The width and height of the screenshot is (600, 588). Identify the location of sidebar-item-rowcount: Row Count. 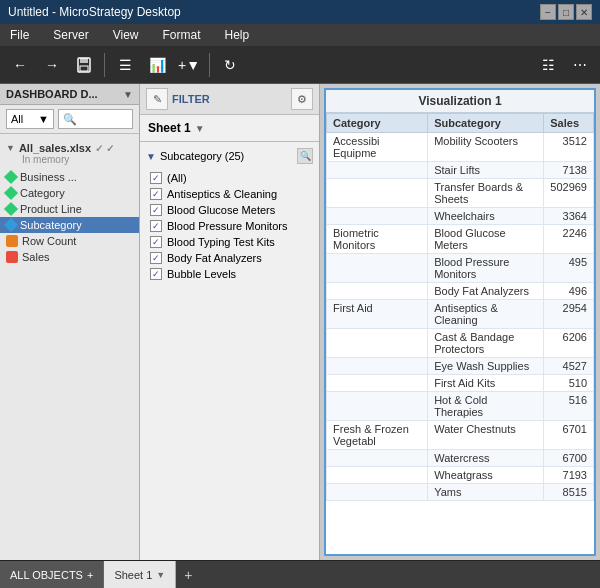
(70, 241).